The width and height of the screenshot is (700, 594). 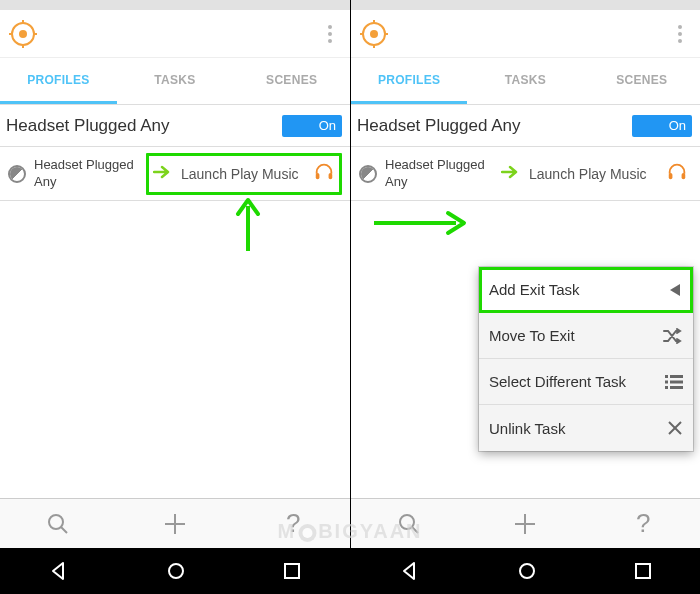 I want to click on context-menu: Add Exit Task Move To Exit Select Differ…, so click(x=586, y=359).